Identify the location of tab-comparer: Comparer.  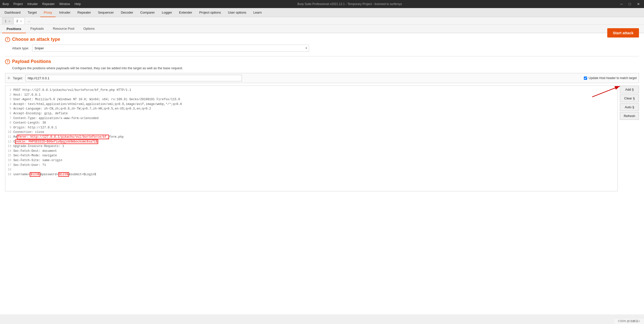
(147, 13).